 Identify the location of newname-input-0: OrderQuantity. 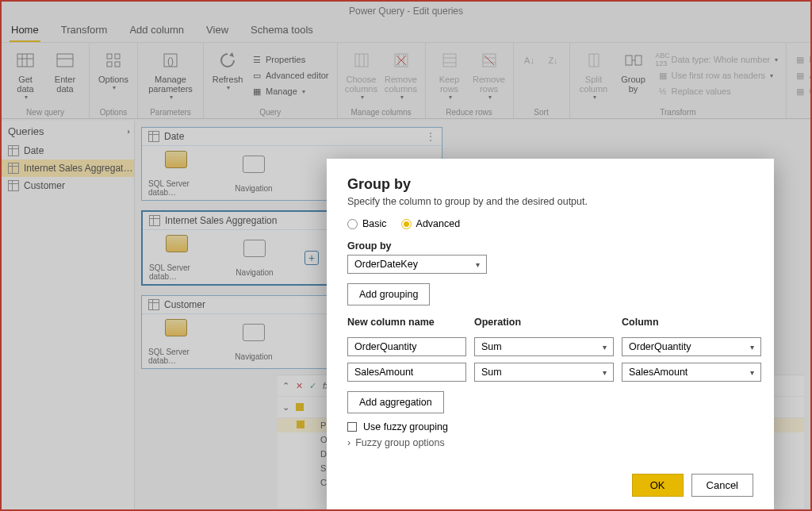
(407, 347).